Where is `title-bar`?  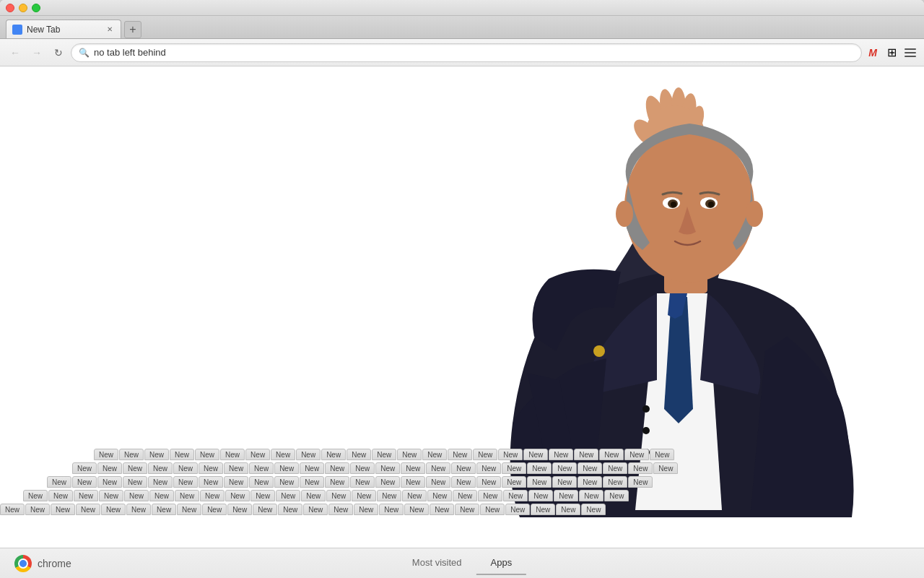
title-bar is located at coordinates (462, 8).